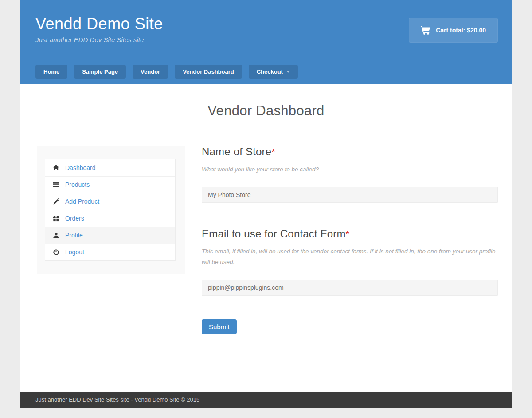 This screenshot has height=418, width=532. What do you see at coordinates (453, 30) in the screenshot?
I see `cart-total-button: Cart total: $20.00` at bounding box center [453, 30].